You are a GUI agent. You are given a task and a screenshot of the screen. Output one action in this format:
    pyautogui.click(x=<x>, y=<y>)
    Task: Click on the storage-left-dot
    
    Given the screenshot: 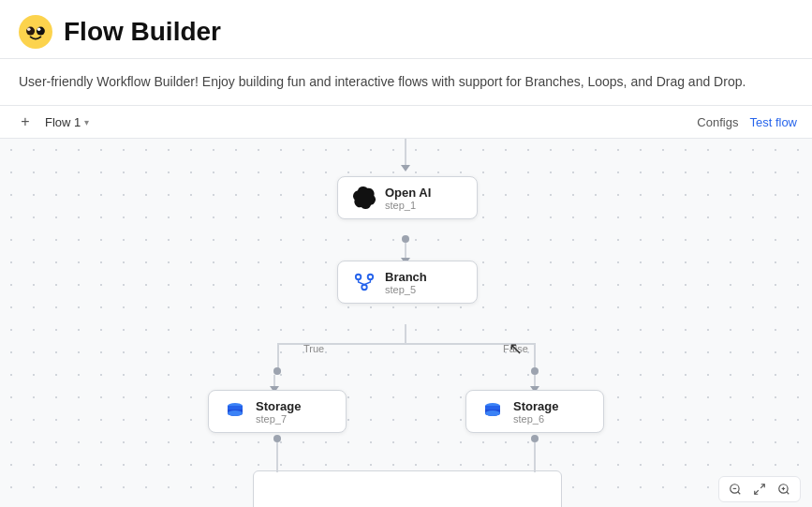 What is the action you would take?
    pyautogui.click(x=277, y=439)
    